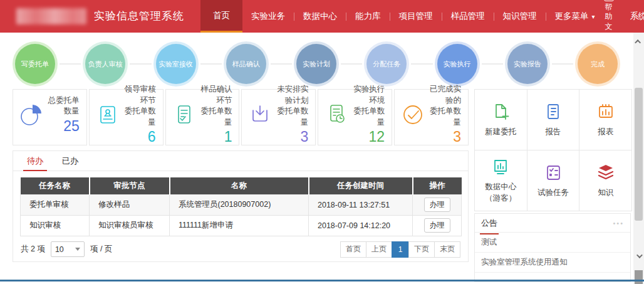 This screenshot has width=644, height=284. I want to click on task-tabs: 待办 已办, so click(241, 161).